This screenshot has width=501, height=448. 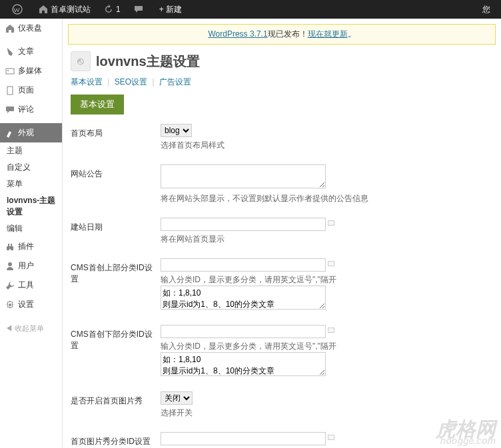 I want to click on update-notice: WordPress 3.7.1现已发布！现在就更新。, so click(x=282, y=35).